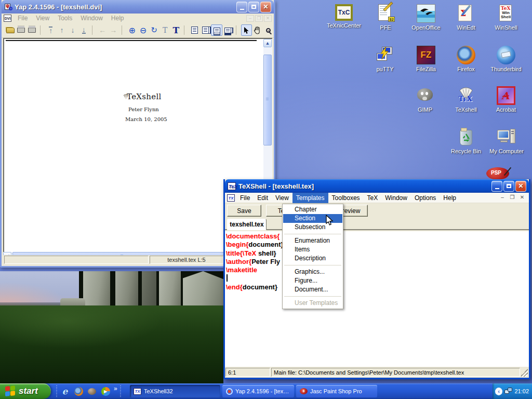  What do you see at coordinates (138, 7) in the screenshot?
I see `yap-titlebar: ψ Yap 2.4.1596 - [texshell.dvi] ✕` at bounding box center [138, 7].